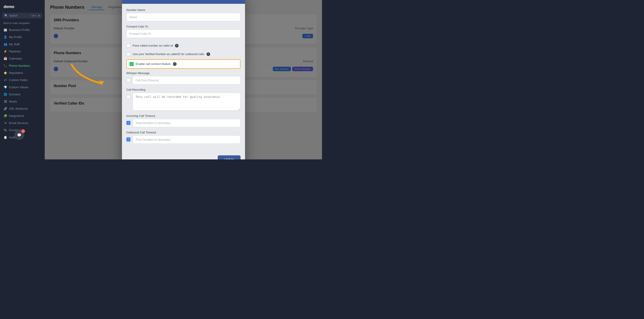 Image resolution: width=644 pixels, height=319 pixels. Describe the element at coordinates (184, 156) in the screenshot. I see `modal-footer: Update` at that location.